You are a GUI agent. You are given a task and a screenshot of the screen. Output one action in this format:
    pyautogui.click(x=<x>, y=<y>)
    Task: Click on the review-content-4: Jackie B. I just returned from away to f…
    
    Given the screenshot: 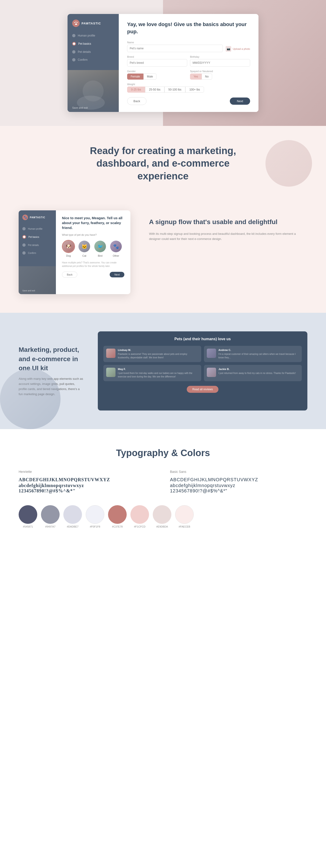 What is the action you would take?
    pyautogui.click(x=257, y=373)
    